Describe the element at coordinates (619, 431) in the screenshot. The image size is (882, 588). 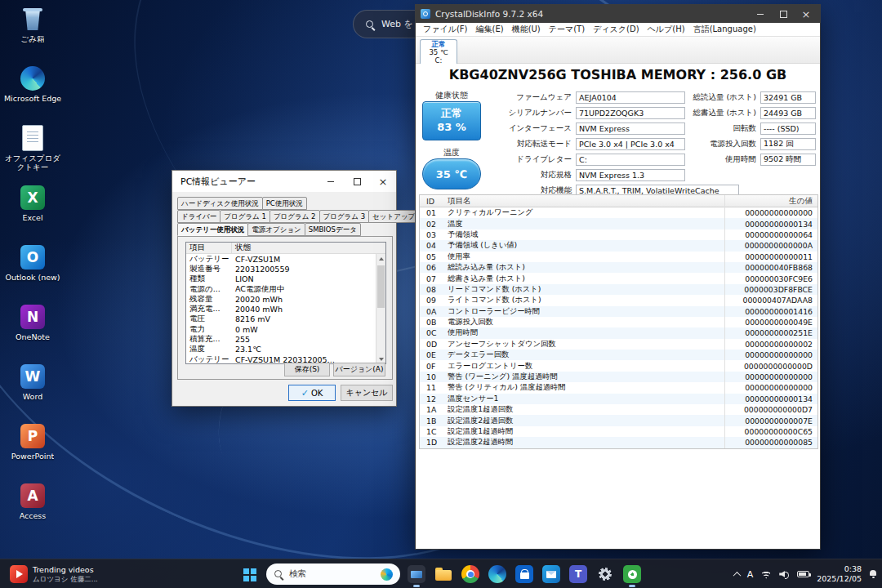
I see `smart-attribute-row: 1C 設定温度1超過時間 00000000000C65` at that location.